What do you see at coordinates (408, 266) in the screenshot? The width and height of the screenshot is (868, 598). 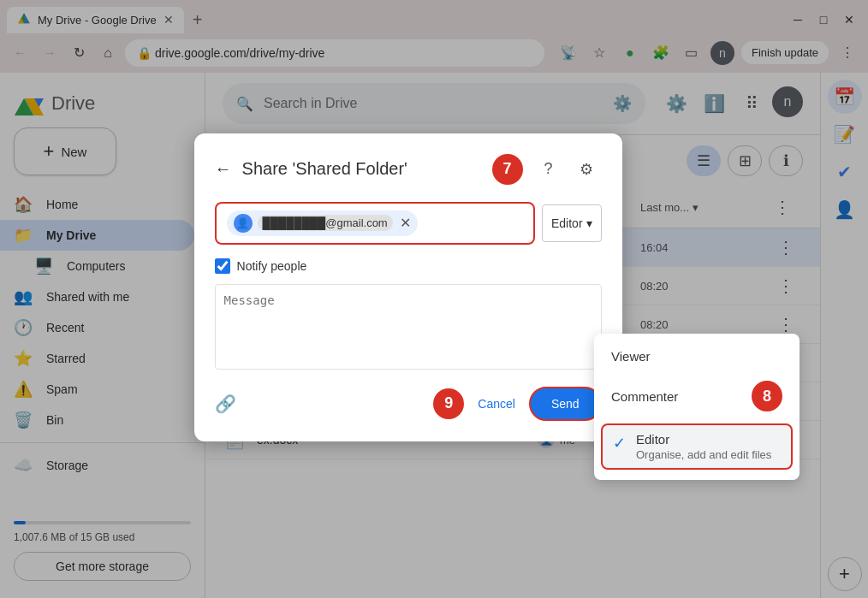 I see `notify-row: Notify people` at bounding box center [408, 266].